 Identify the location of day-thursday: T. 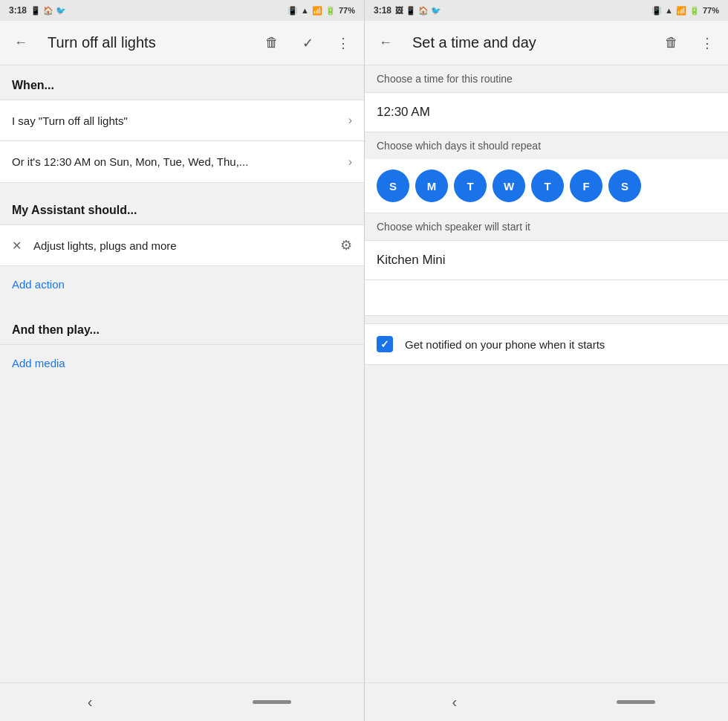
(547, 186).